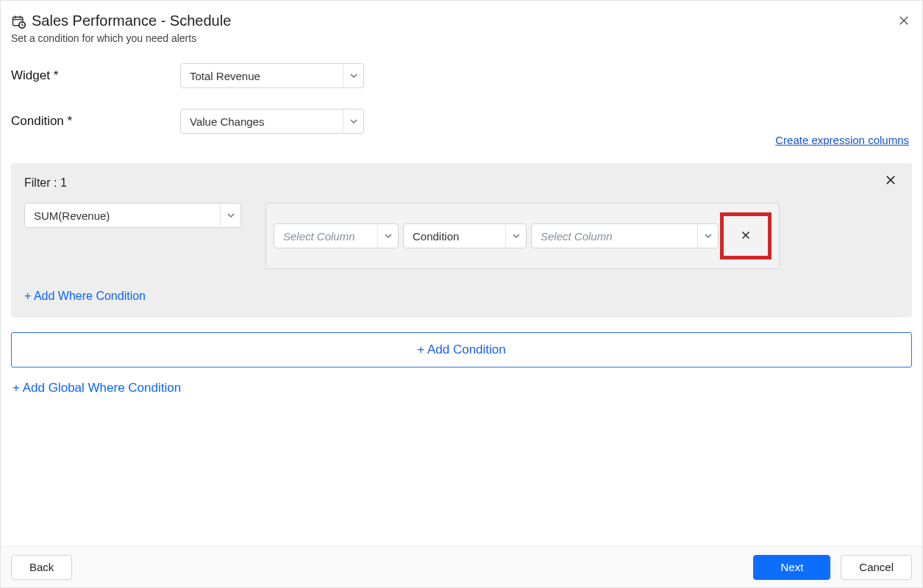  I want to click on widget-field-row: Widget * Total Revenue, so click(462, 76).